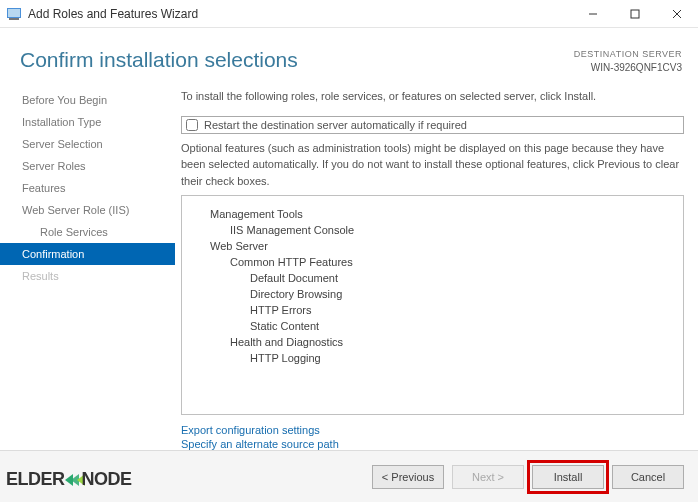  Describe the element at coordinates (432, 358) in the screenshot. I see `feature-item: HTTP Logging` at that location.